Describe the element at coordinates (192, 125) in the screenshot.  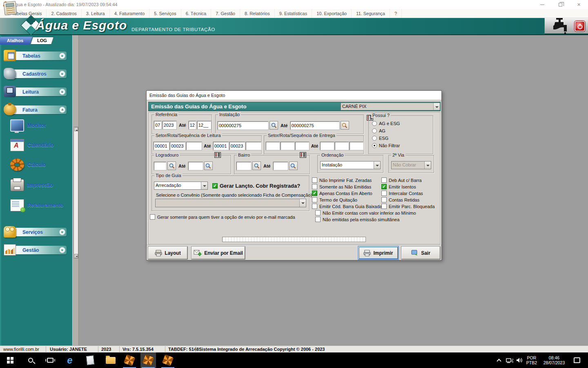
I see `referencia-to-month-field: 12` at that location.